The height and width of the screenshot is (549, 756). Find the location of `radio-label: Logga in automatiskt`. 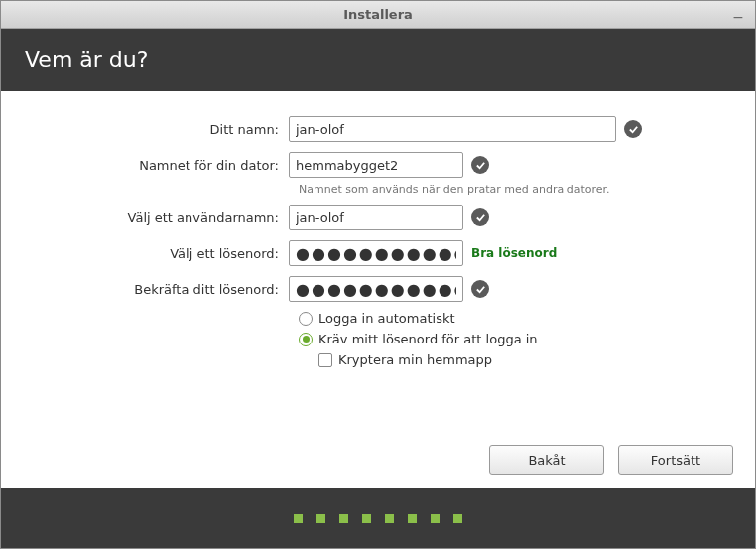

radio-label: Logga in automatiskt is located at coordinates (387, 318).